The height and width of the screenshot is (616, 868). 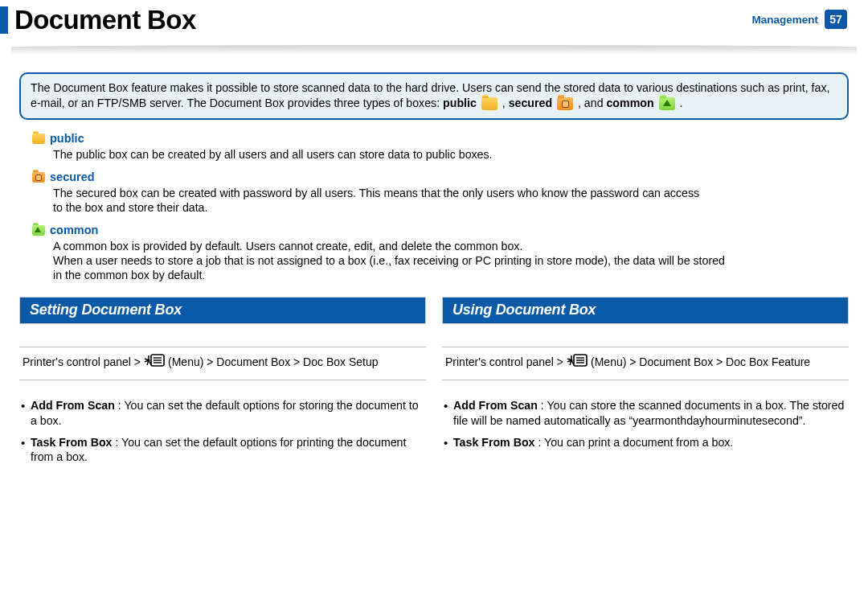 I want to click on page-number-badge: 57, so click(x=836, y=19).